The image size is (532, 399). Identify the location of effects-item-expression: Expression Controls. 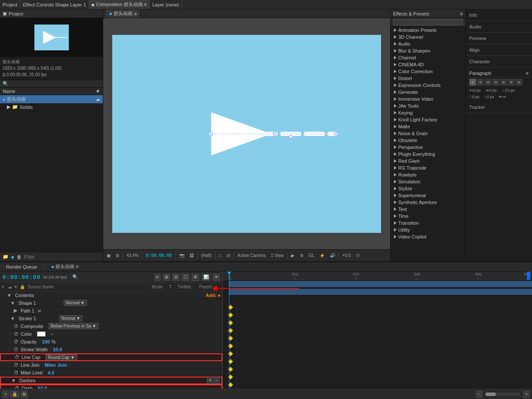
(428, 85).